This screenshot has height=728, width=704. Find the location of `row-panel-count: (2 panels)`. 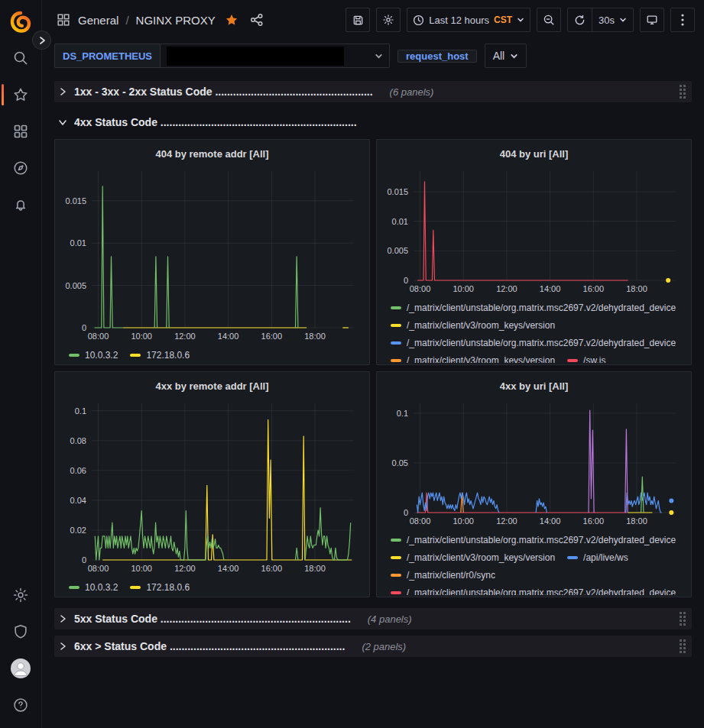

row-panel-count: (2 panels) is located at coordinates (384, 646).